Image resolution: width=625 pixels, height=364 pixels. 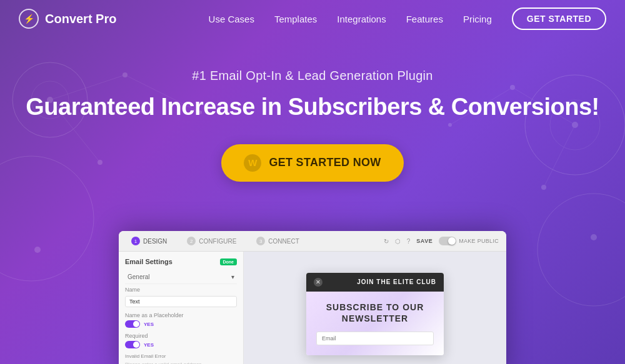 What do you see at coordinates (136, 345) in the screenshot?
I see `required-toggle-knob` at bounding box center [136, 345].